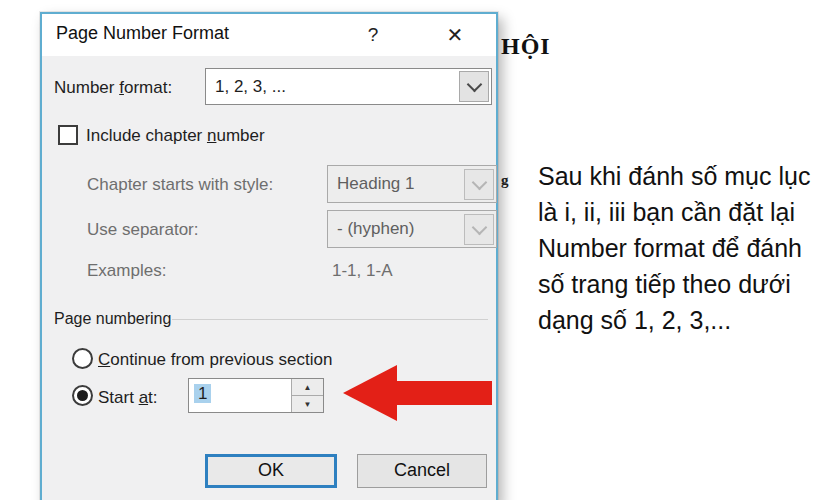 This screenshot has width=840, height=500. I want to click on red-arrow-annotation, so click(418, 393).